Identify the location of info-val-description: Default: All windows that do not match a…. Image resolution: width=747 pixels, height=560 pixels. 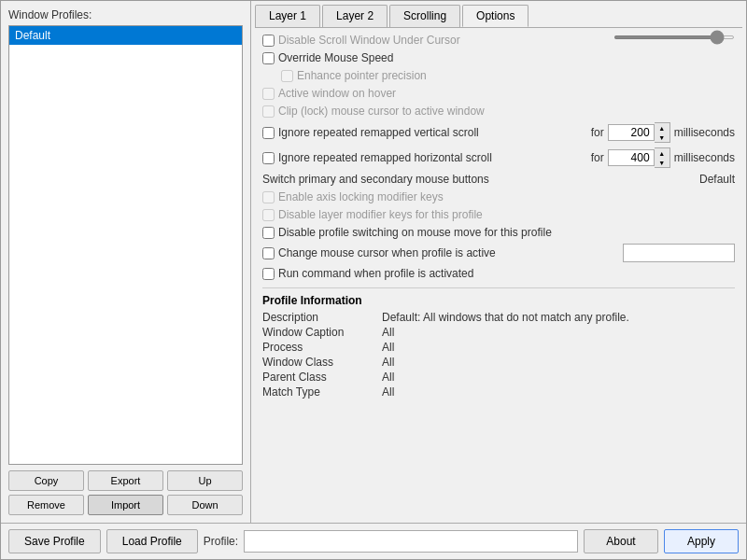
(558, 317).